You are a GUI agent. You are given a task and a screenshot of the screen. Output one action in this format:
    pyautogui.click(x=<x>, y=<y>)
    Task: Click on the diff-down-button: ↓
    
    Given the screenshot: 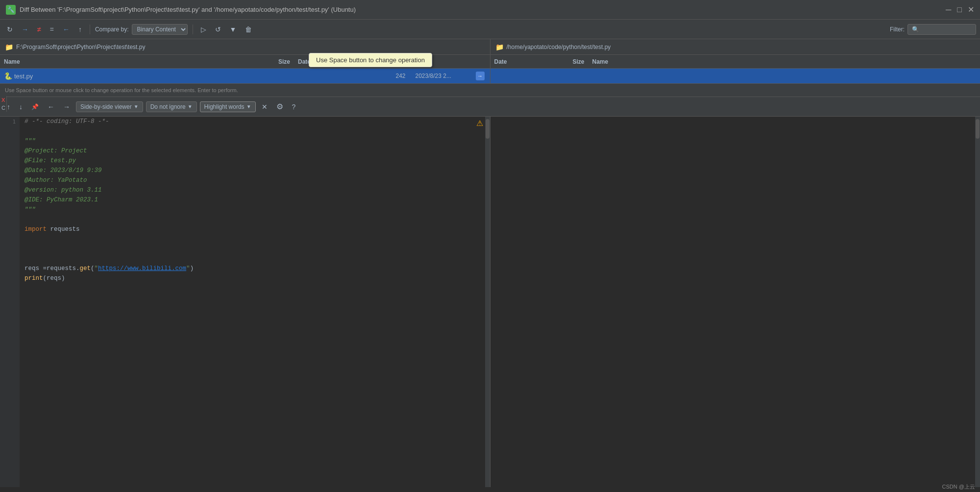 What is the action you would take?
    pyautogui.click(x=21, y=107)
    